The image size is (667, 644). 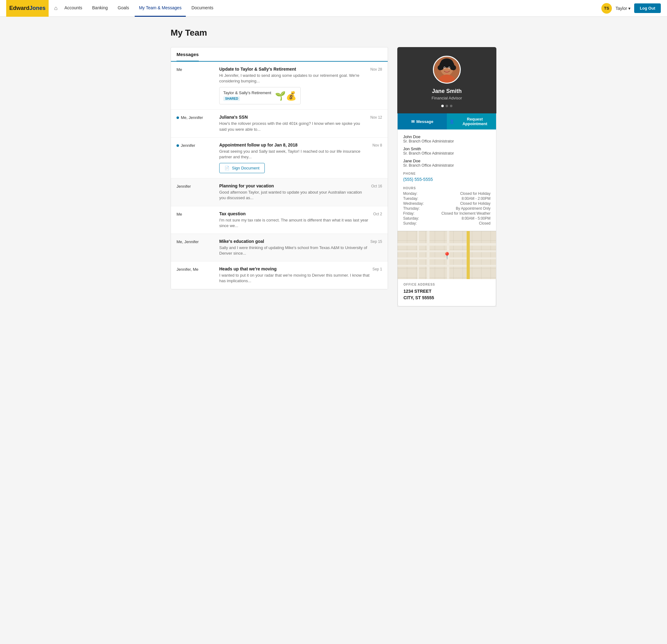 What do you see at coordinates (447, 213) in the screenshot?
I see `hours-row: Friday:Closed for Inclement Weather` at bounding box center [447, 213].